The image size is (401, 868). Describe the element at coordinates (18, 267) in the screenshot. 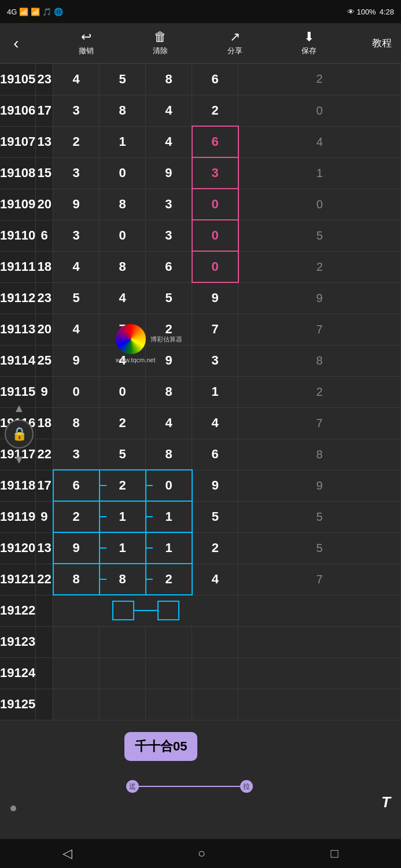

I see `row-id: 19111` at that location.